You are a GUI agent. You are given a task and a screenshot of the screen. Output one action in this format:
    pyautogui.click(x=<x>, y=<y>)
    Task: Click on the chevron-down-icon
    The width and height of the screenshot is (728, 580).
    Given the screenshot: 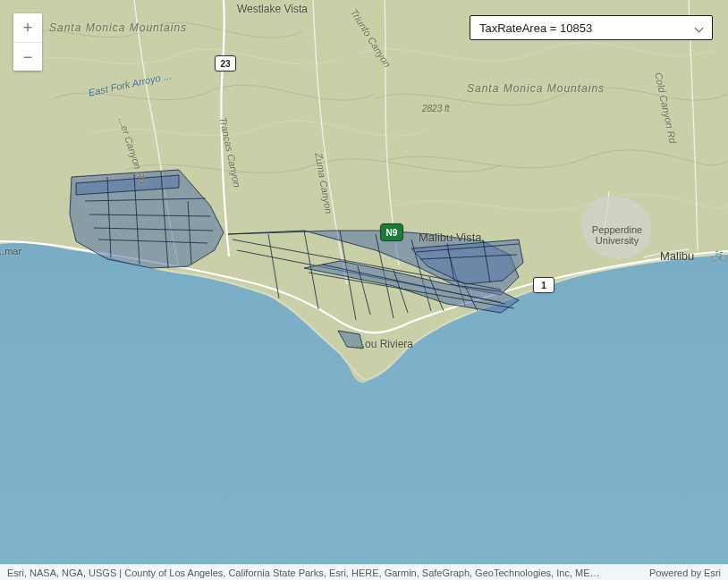 What is the action you would take?
    pyautogui.click(x=700, y=28)
    